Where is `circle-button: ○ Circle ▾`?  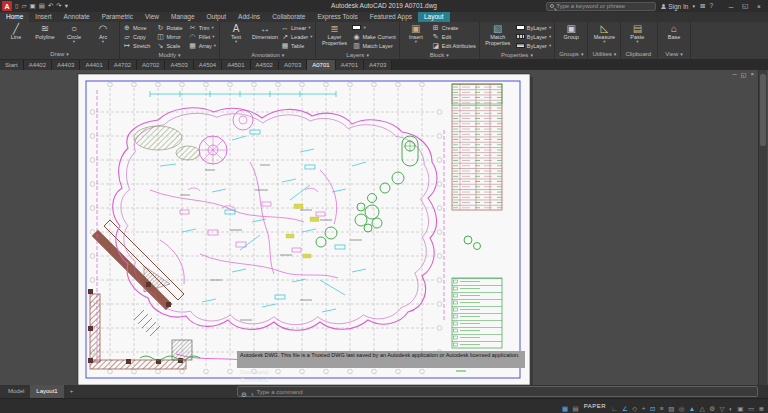
circle-button: ○ Circle ▾ is located at coordinates (74, 34).